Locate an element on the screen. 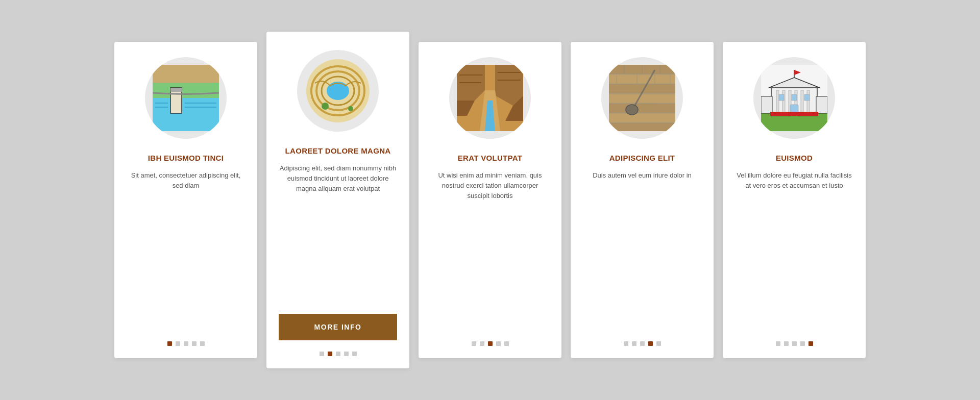  card-5: EUISMOD Vel illum dolore eu feugiat null… is located at coordinates (794, 200).